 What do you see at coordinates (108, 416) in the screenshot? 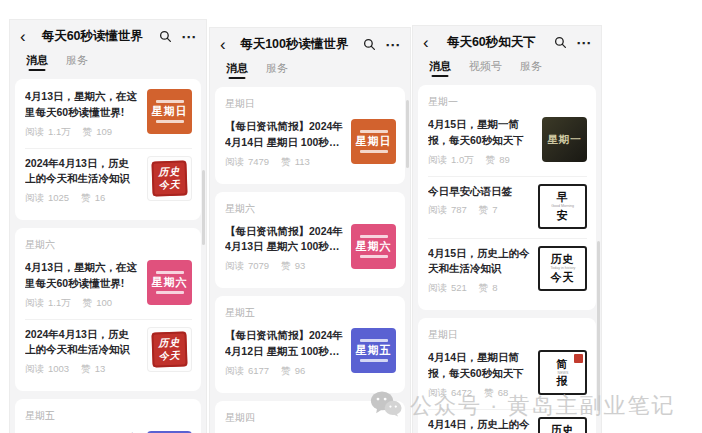
I see `message-card: 星期五 4月12日，星期五，在这里每天60秒读懂世界! 阅读1.3万赞120 星…` at bounding box center [108, 416].